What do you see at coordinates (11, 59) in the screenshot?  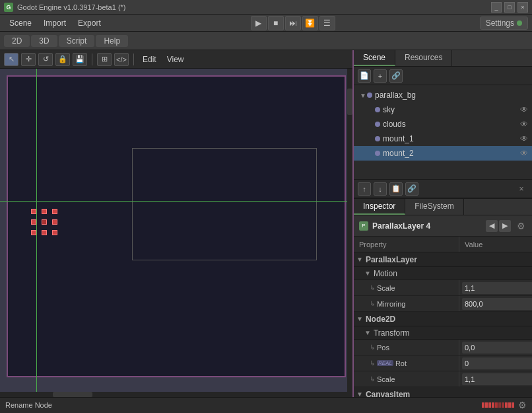 I see `select-tool: ↖` at bounding box center [11, 59].